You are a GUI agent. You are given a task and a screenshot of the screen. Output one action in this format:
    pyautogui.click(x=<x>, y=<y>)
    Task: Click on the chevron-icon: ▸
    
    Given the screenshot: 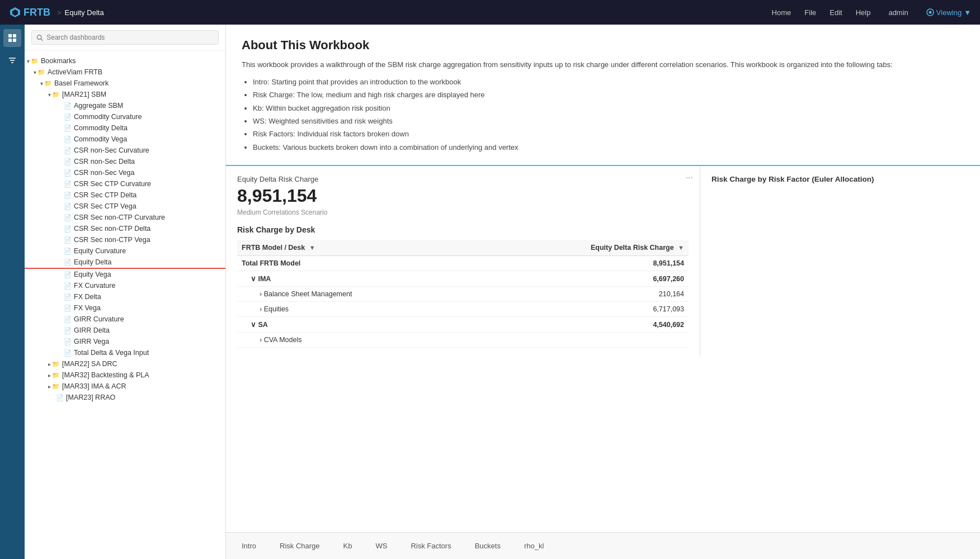 What is the action you would take?
    pyautogui.click(x=49, y=387)
    